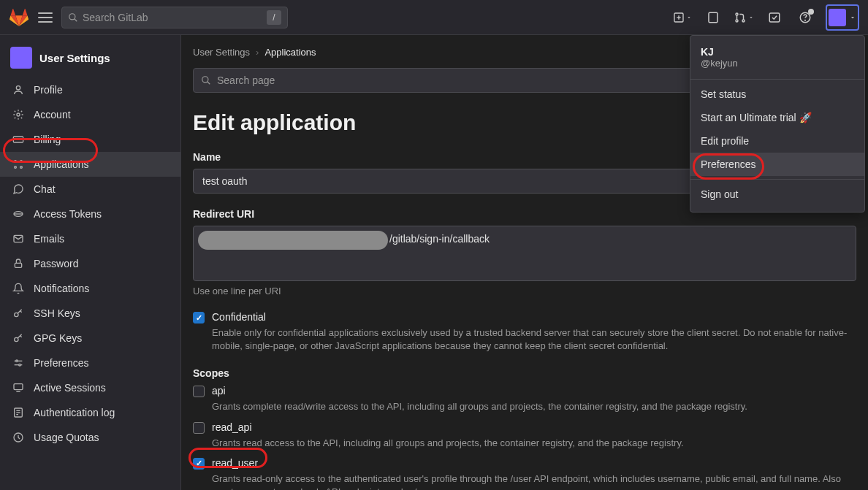  I want to click on redirect-input: /gitlab/sign-in/callback, so click(525, 253).